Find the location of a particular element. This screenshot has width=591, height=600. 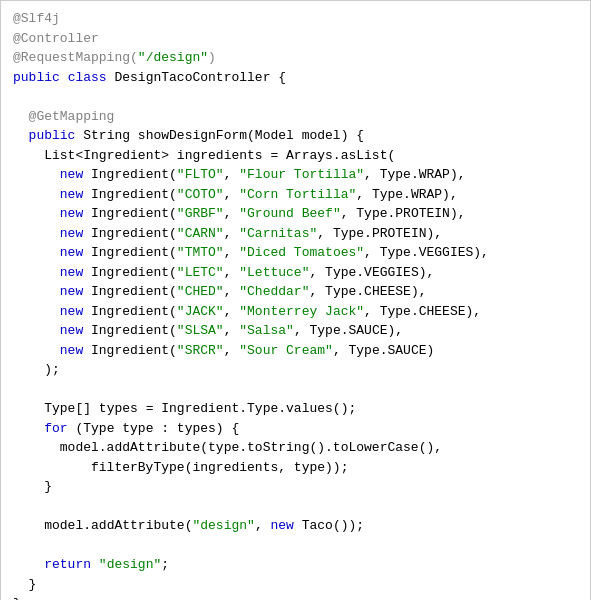

list-close: ); is located at coordinates (52, 370).